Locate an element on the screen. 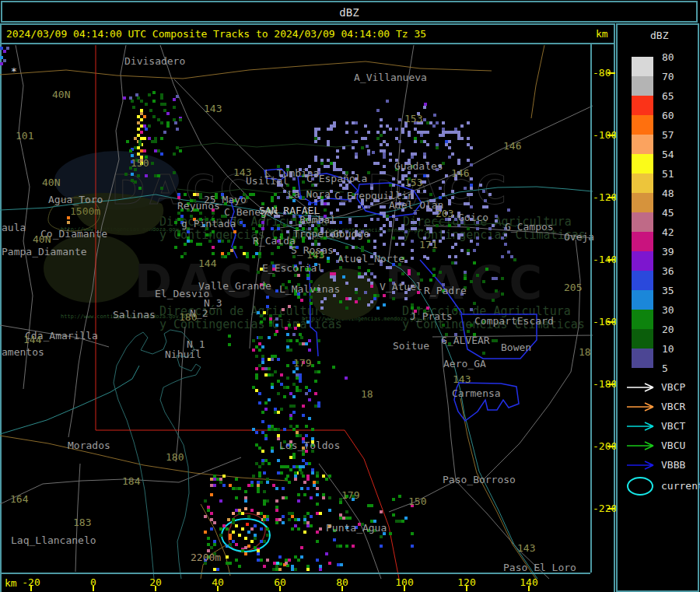 This screenshot has width=700, height=592. vbbb-arrow-icon is located at coordinates (640, 465).